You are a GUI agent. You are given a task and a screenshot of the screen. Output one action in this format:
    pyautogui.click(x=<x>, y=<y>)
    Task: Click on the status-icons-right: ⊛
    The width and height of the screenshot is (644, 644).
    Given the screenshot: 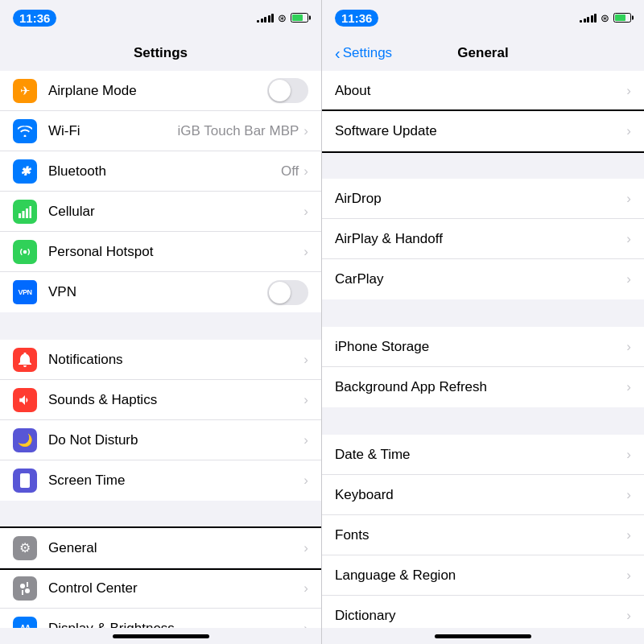 What is the action you would take?
    pyautogui.click(x=605, y=18)
    